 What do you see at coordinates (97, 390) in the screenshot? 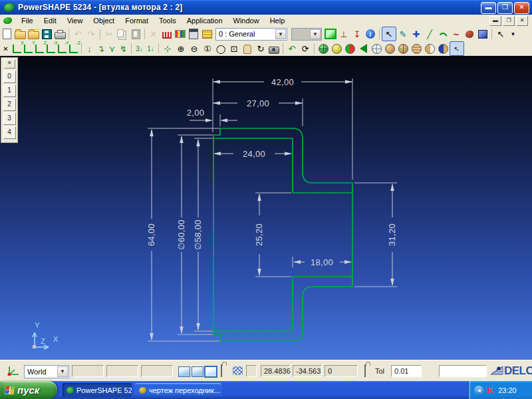
I see `taskbar-task-powershape: PowerSHAPE 5234 - [...` at bounding box center [97, 390].